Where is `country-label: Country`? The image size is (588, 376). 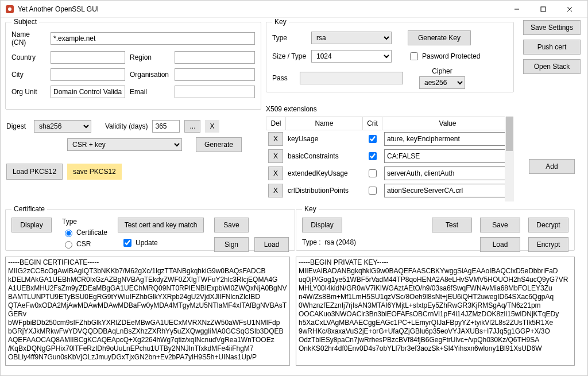 country-label: Country is located at coordinates (29, 57).